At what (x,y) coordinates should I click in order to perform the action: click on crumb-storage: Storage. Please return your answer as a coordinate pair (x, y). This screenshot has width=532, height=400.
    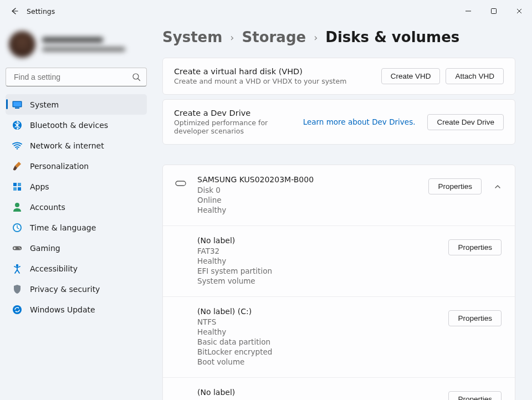
    Looking at the image, I should click on (274, 37).